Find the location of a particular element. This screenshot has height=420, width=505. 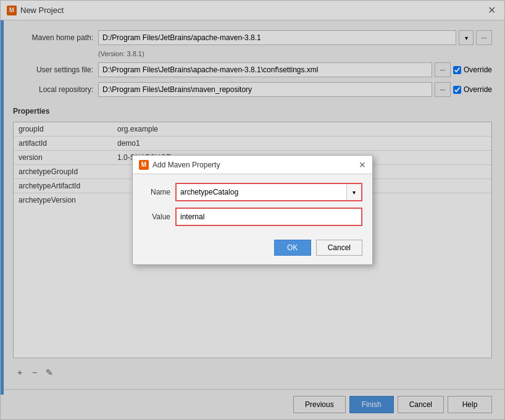

modal-cancel-button: Cancel is located at coordinates (340, 248).